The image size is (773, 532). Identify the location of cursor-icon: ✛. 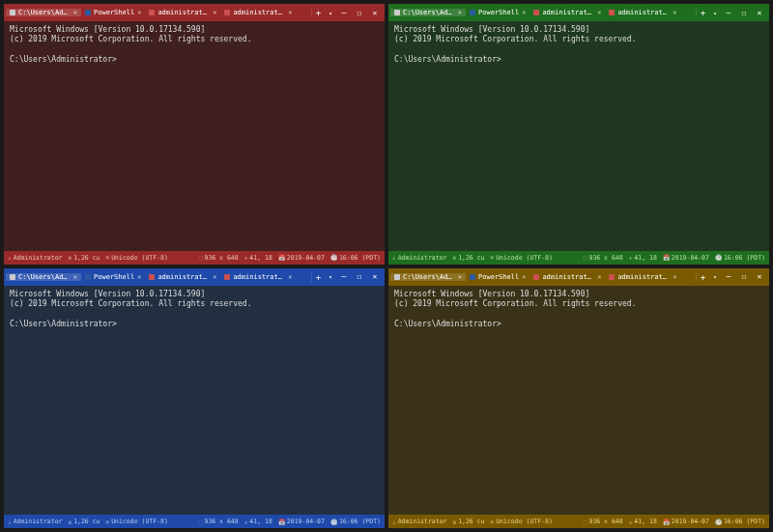
(246, 521).